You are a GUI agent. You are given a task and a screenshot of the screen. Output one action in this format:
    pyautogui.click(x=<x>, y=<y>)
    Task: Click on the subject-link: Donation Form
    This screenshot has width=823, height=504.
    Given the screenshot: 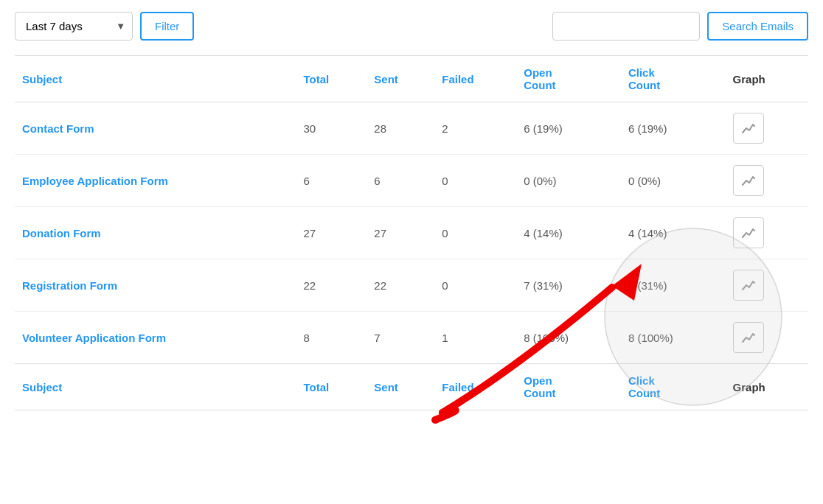 What is the action you would take?
    pyautogui.click(x=62, y=233)
    